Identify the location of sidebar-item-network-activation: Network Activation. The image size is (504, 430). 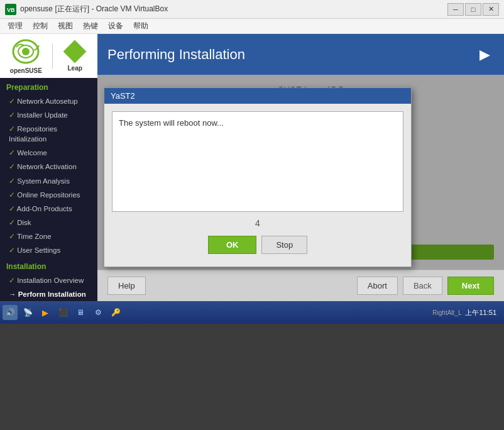
(49, 167).